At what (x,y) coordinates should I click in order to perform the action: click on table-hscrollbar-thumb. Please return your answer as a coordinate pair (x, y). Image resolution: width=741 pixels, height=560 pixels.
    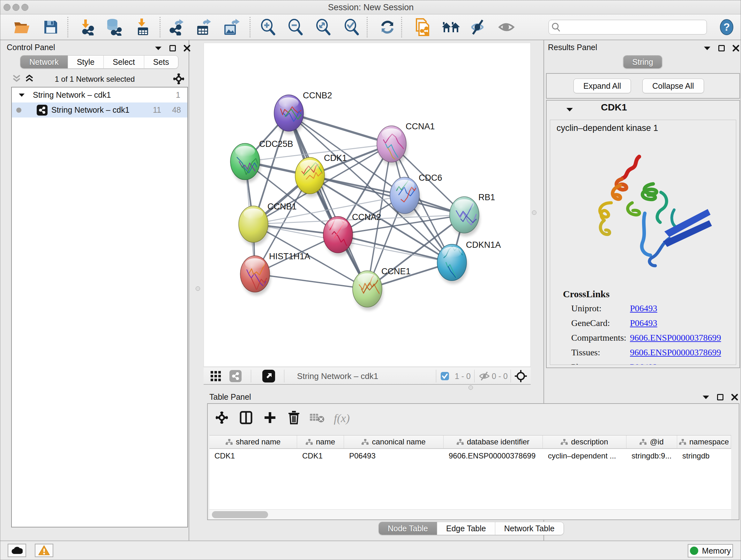
    Looking at the image, I should click on (240, 515).